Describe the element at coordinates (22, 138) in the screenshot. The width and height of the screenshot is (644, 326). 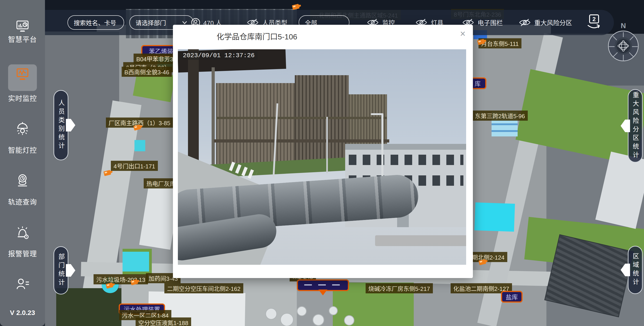
I see `sidebar-item-lamp-control: 智能灯控` at that location.